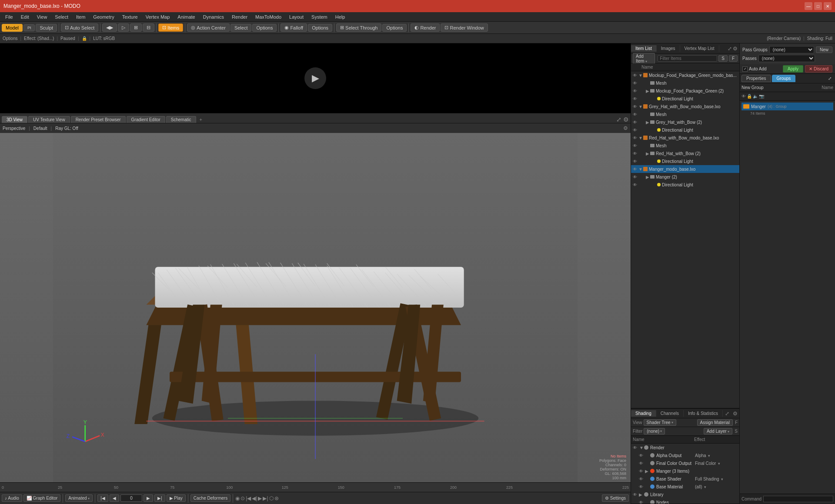 Image resolution: width=835 pixels, height=504 pixels. Describe the element at coordinates (12, 28) in the screenshot. I see `model-button: Model` at that location.